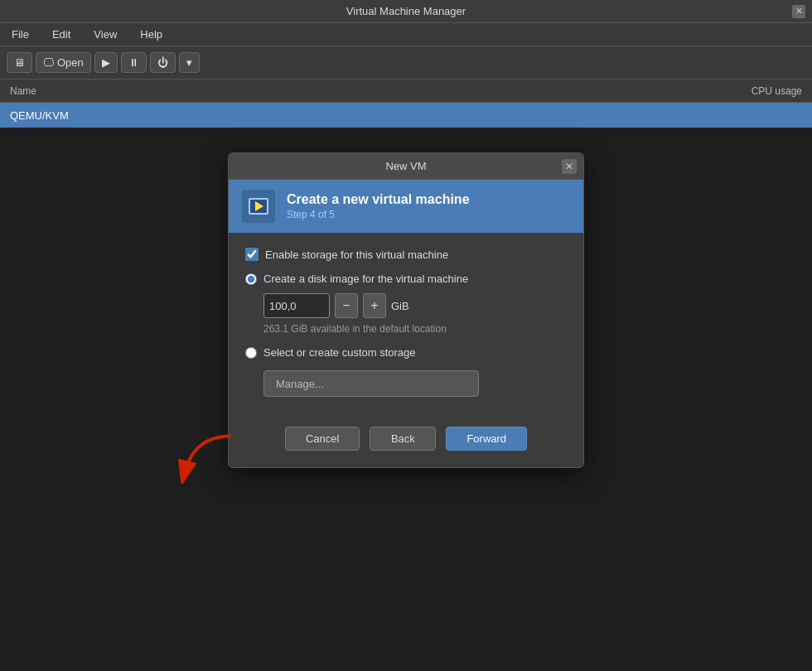 Image resolution: width=812 pixels, height=671 pixels. Describe the element at coordinates (40, 116) in the screenshot. I see `vm-name: QEMU/KVM` at that location.